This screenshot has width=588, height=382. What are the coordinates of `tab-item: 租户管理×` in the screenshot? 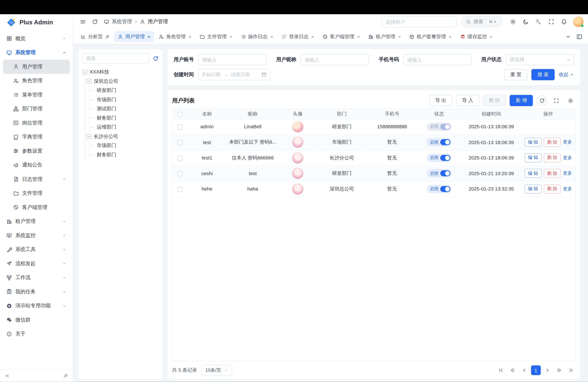 It's located at (385, 37).